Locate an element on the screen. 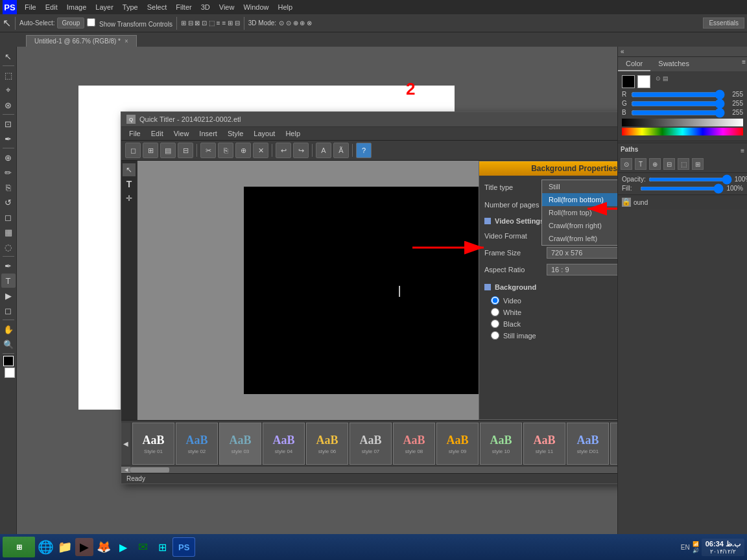 This screenshot has height=560, width=747. dropdown-option-crawl-left: Crawl(from left) is located at coordinates (580, 239).